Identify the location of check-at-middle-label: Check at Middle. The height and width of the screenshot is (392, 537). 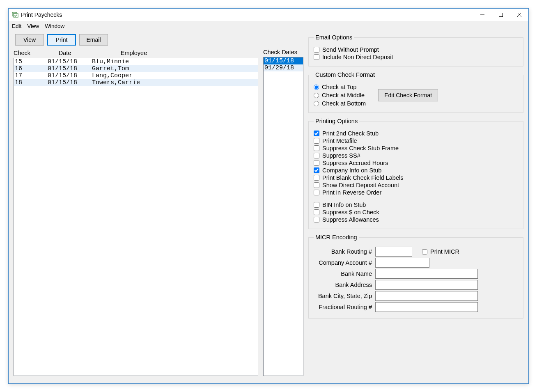
(343, 95).